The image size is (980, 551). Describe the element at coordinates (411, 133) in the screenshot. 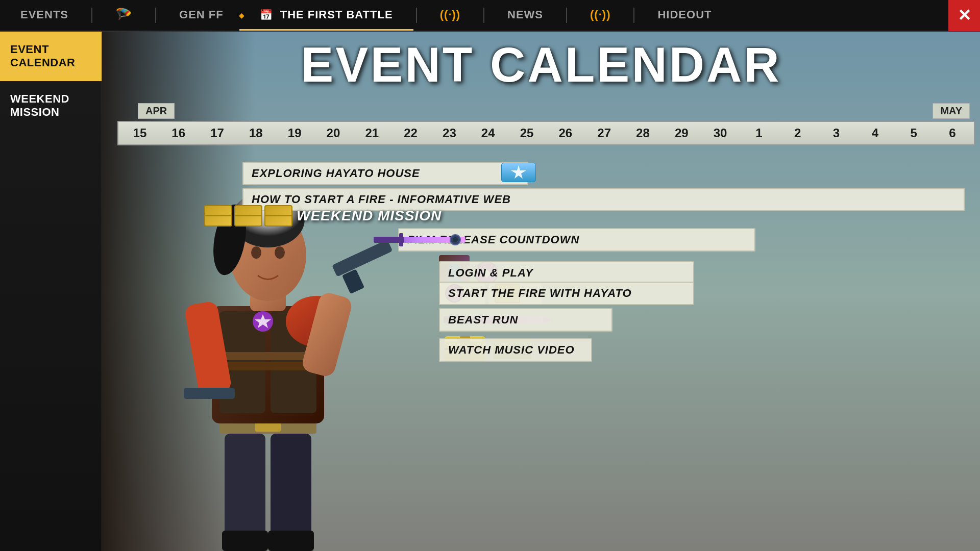

I see `date-22: 22` at that location.